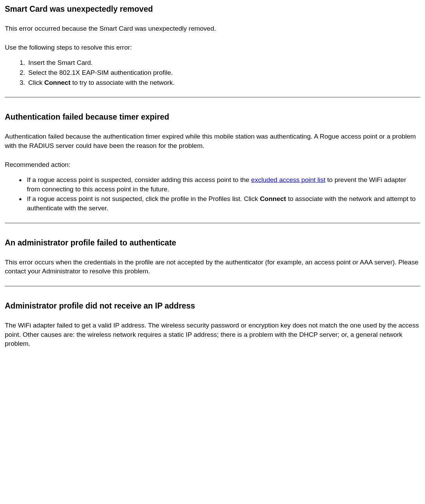 This screenshot has width=425, height=504. Describe the element at coordinates (212, 73) in the screenshot. I see `ordered-steps-list: Insert the Smart Card. Select the 802.1X…` at that location.